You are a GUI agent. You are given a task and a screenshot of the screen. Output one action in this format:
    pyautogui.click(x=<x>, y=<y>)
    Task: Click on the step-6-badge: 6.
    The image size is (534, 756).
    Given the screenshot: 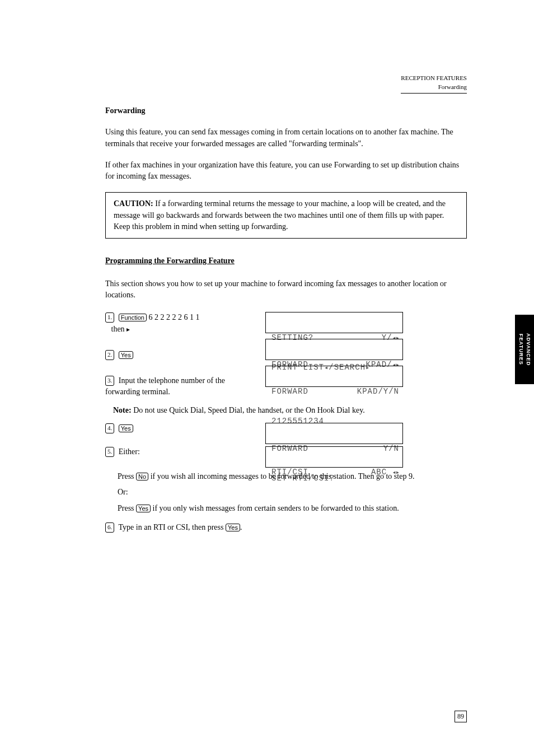 What is the action you would take?
    pyautogui.click(x=110, y=528)
    